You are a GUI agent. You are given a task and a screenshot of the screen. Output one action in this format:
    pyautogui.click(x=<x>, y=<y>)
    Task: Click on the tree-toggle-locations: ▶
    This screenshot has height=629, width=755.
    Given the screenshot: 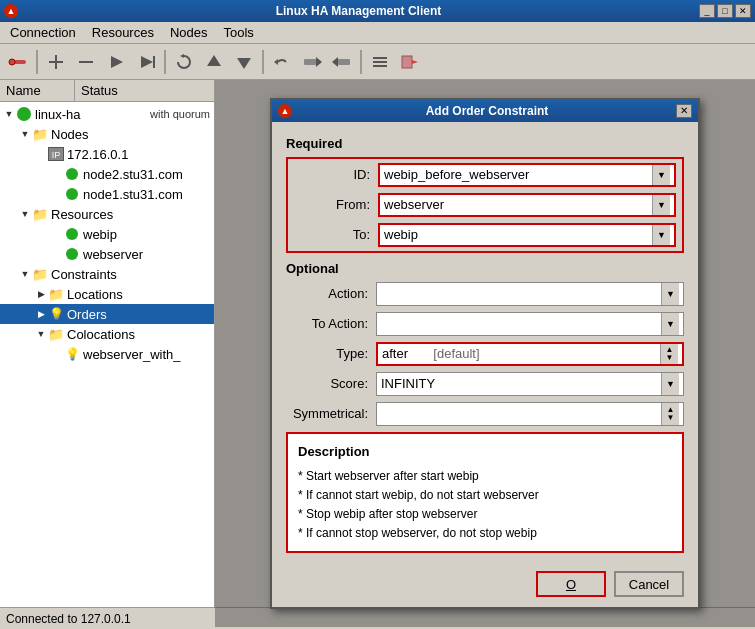 What is the action you would take?
    pyautogui.click(x=41, y=294)
    